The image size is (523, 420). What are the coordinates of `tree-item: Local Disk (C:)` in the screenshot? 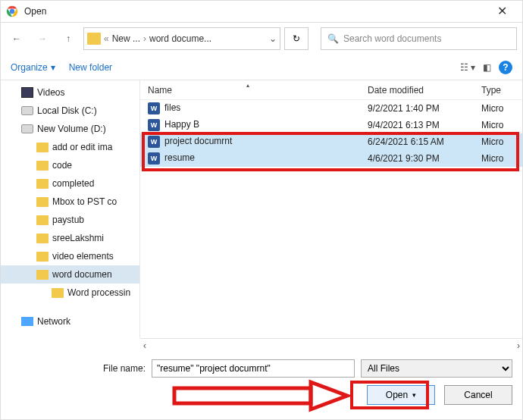 It's located at (70, 111).